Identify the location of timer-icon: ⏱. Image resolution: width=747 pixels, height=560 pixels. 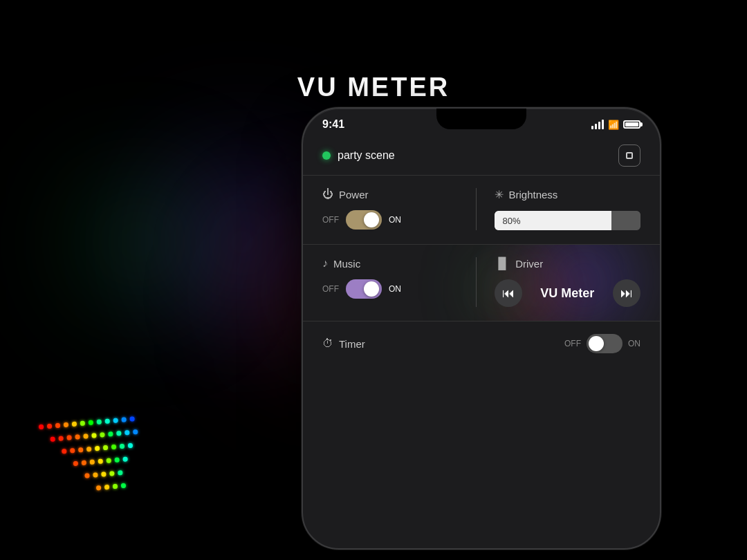
(328, 344).